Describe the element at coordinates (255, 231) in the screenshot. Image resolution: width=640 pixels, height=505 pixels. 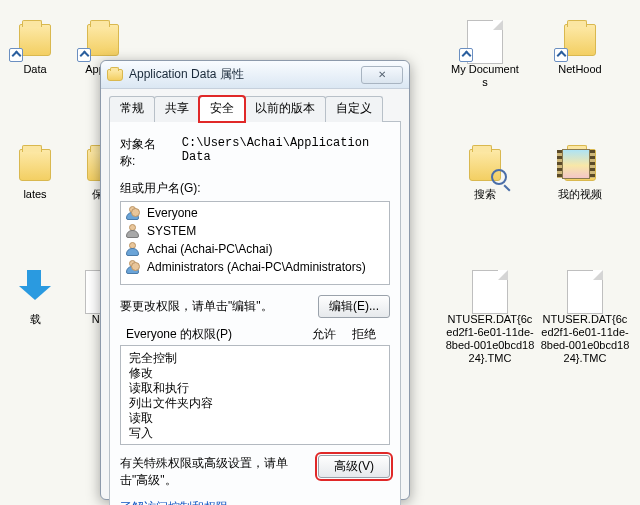
I see `group-item: SYSTEM` at that location.